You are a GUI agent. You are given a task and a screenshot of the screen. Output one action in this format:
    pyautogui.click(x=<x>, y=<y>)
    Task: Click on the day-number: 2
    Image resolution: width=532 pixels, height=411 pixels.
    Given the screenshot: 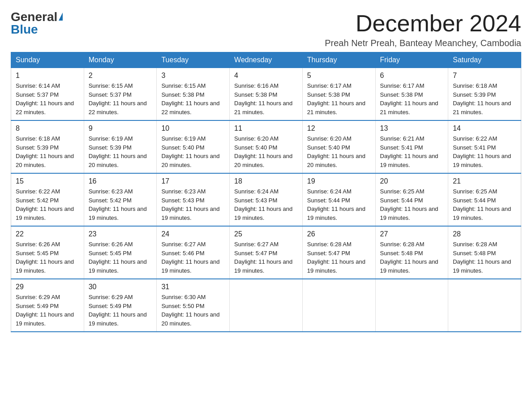 What is the action you would take?
    pyautogui.click(x=120, y=76)
    